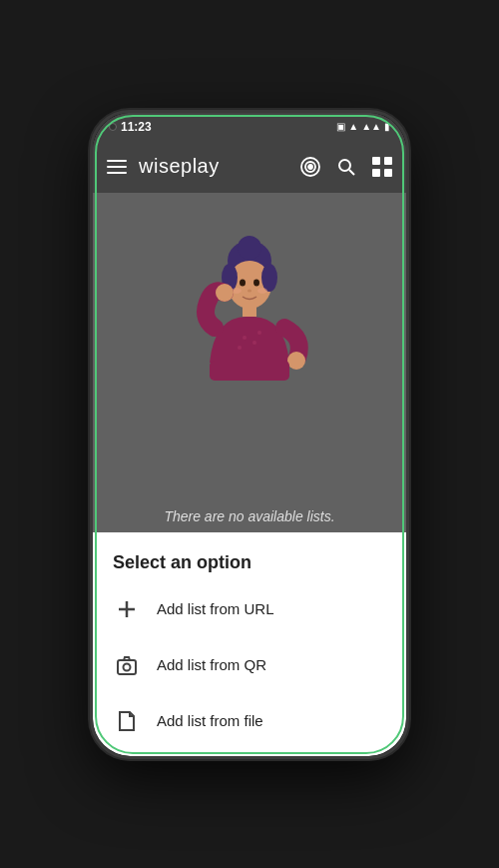 The height and width of the screenshot is (868, 499). What do you see at coordinates (353, 126) in the screenshot?
I see `wifi-icon: ▲` at bounding box center [353, 126].